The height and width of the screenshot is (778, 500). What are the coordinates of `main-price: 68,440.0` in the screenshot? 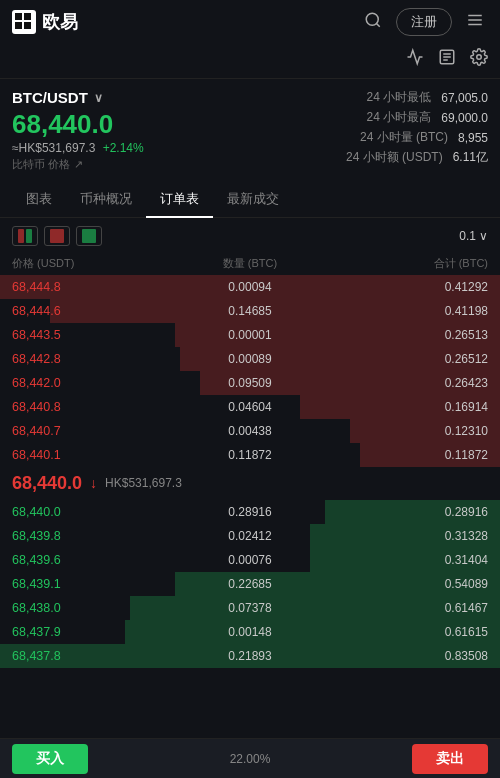 It's located at (78, 124).